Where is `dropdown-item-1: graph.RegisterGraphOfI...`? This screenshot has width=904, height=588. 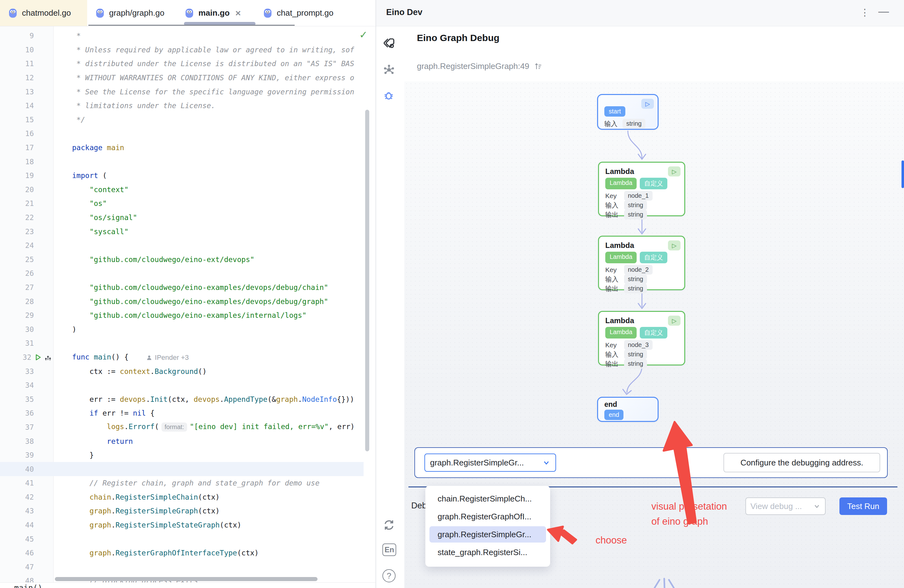
dropdown-item-1: graph.RegisterGraphOfI... is located at coordinates (488, 517).